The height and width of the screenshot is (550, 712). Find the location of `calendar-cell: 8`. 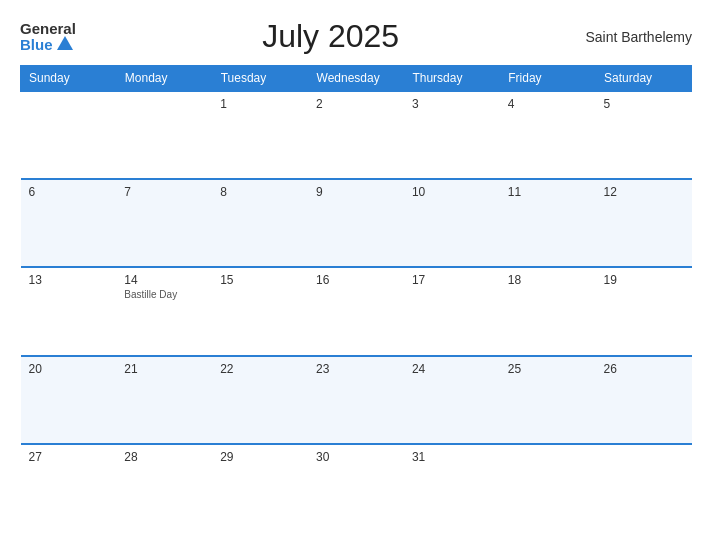

calendar-cell: 8 is located at coordinates (260, 223).